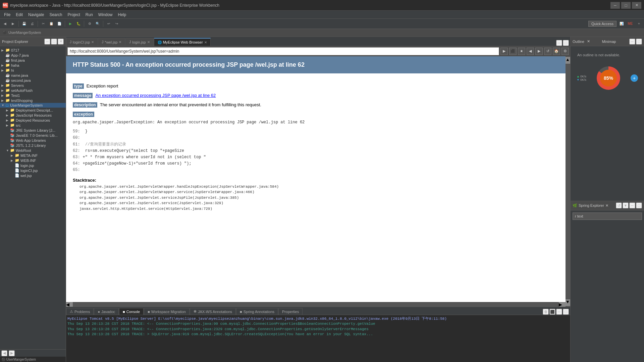 This screenshot has width=644, height=362. I want to click on console-clear-btn: 🗑, so click(546, 312).